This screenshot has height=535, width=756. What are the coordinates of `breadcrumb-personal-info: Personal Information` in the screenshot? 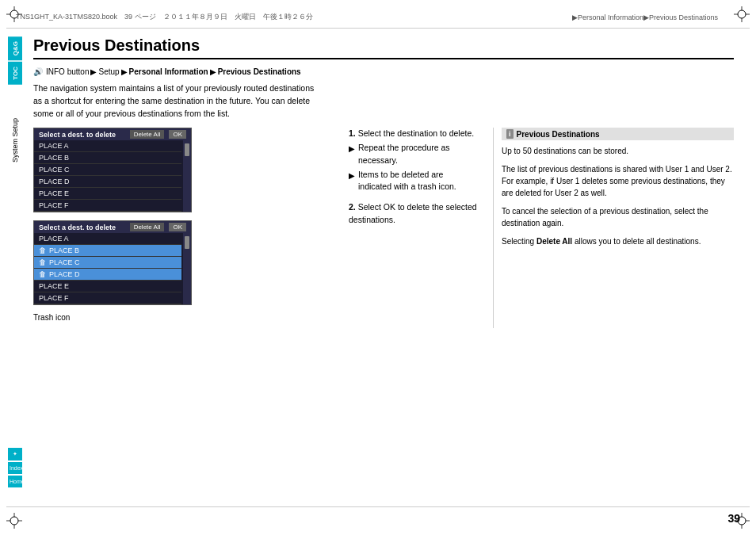 It's located at (169, 71).